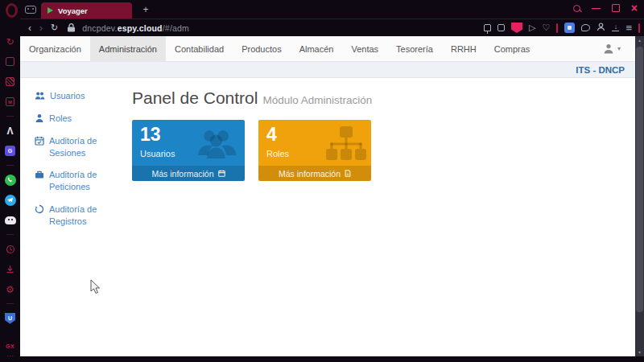 The height and width of the screenshot is (362, 644). Describe the element at coordinates (385, 150) in the screenshot. I see `stat-cards: 13 Usuarios Más información` at that location.